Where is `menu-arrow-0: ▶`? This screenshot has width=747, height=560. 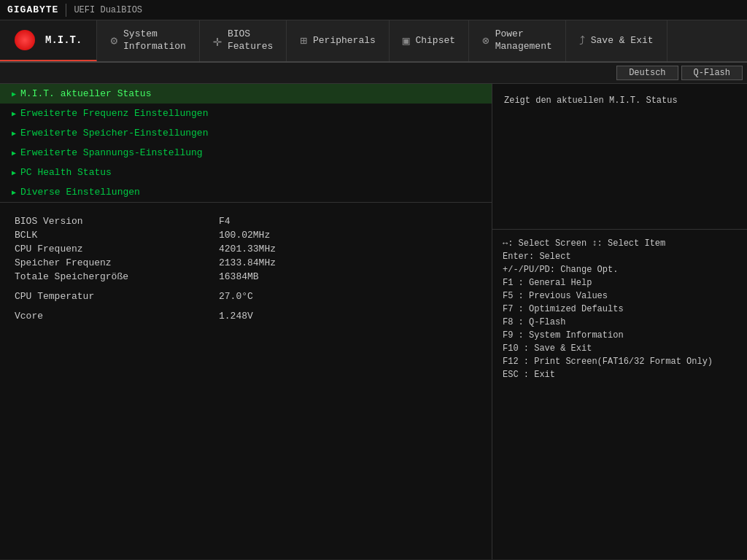
menu-arrow-0: ▶ is located at coordinates (14, 94).